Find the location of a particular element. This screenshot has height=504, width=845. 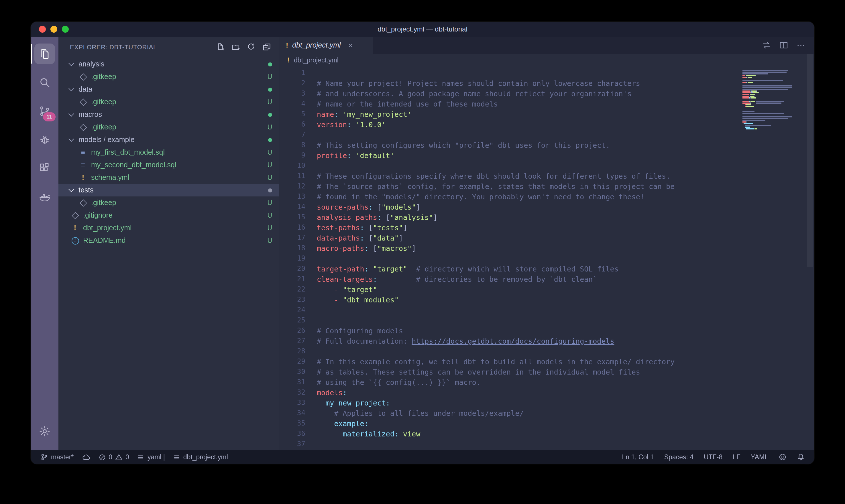

code-line-36: 36 materialized: view is located at coordinates (546, 433).